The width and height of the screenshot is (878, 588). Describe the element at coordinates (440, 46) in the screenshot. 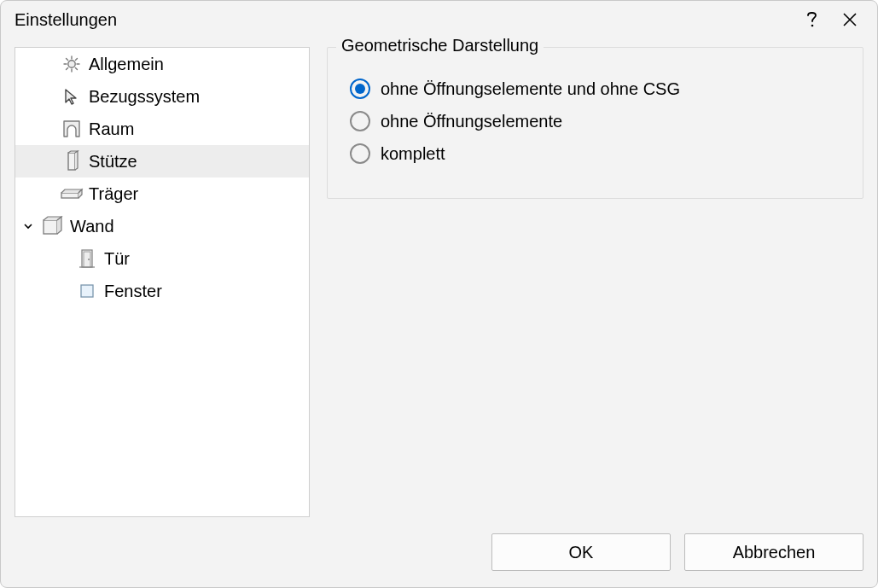

I see `groupbox-title: Geometrische Darstellung` at that location.